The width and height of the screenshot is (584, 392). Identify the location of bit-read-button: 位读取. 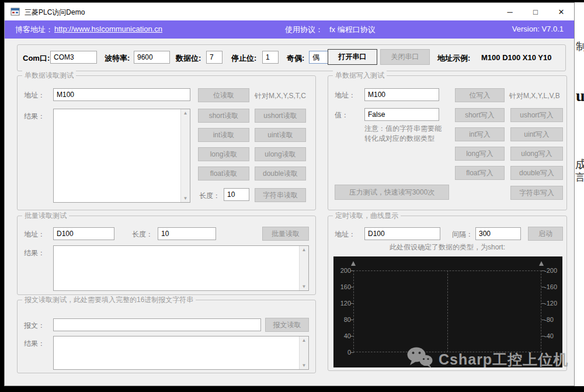
(224, 95).